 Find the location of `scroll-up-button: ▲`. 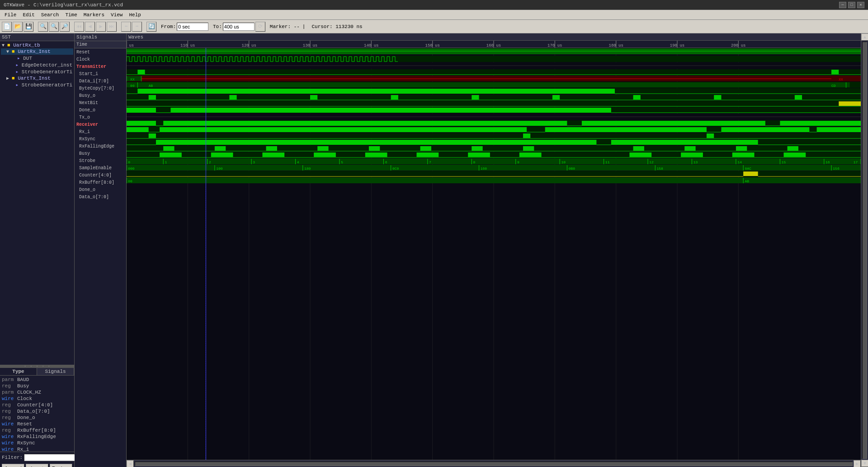

scroll-up-button: ▲ is located at coordinates (864, 37).